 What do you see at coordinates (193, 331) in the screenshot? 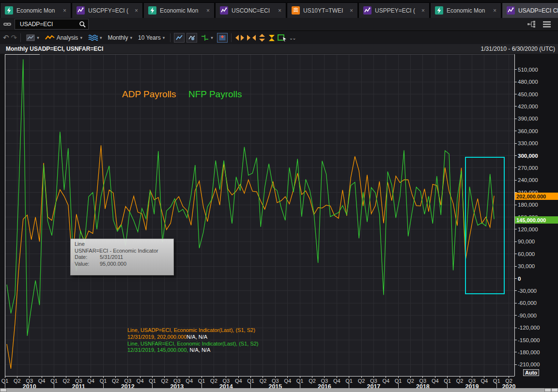
I see `footnote-line: Line, USADP=ECI, Economic Indicator(Last…` at bounding box center [193, 331].